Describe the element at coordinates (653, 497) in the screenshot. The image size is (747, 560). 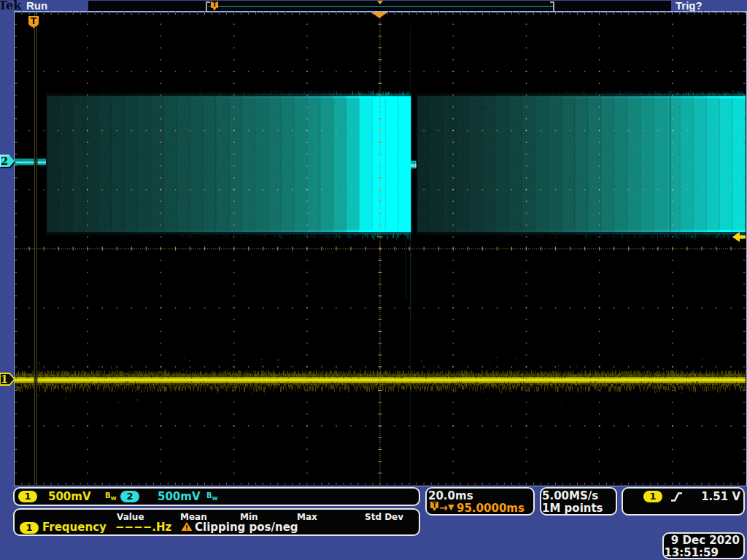
I see `trigger-source-badge: 1` at that location.